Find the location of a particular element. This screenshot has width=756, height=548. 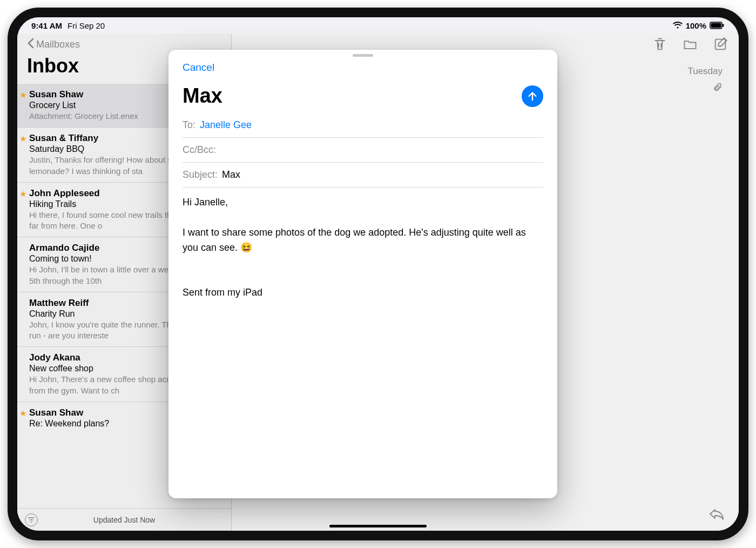

status-date: Fri Sep 20 is located at coordinates (86, 26).